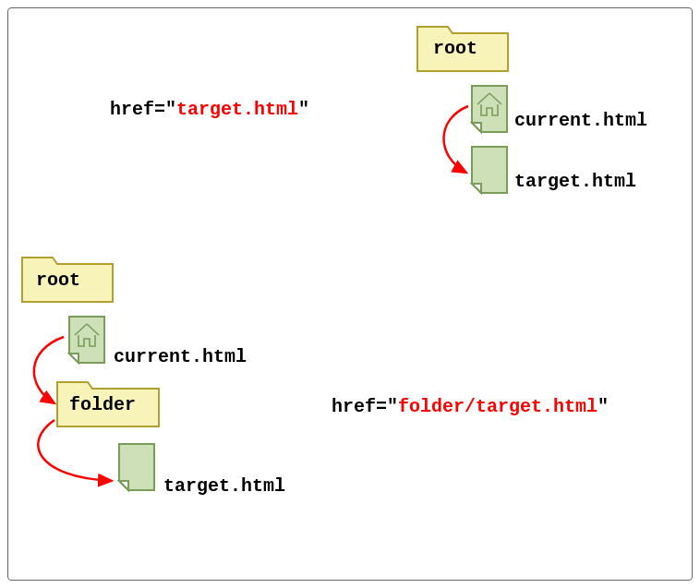 This screenshot has width=700, height=588. What do you see at coordinates (581, 120) in the screenshot?
I see `current-label-1: current.html` at bounding box center [581, 120].